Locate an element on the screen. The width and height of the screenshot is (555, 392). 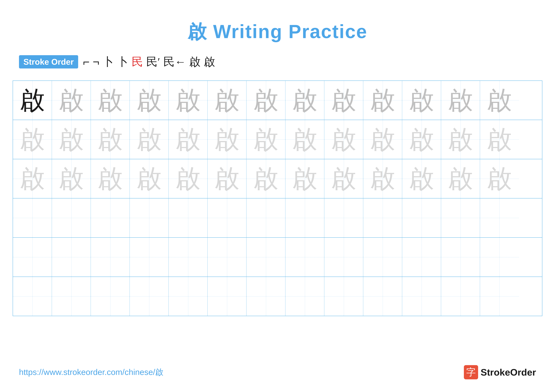
grid-cell-2-4: 啟 is located at coordinates (188, 179).